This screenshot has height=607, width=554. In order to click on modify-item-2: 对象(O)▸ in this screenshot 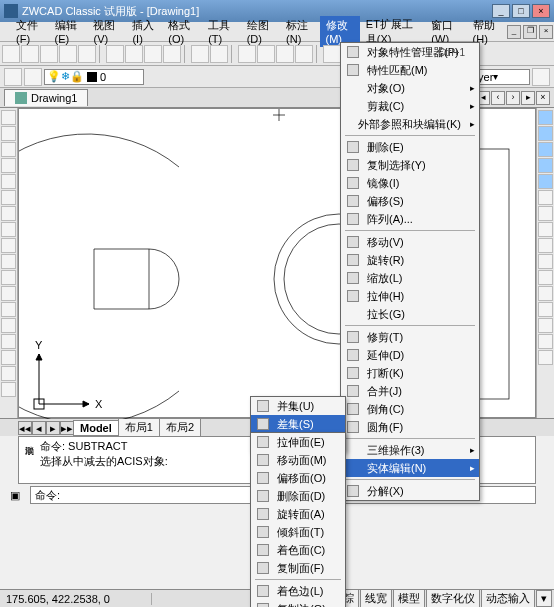, I will do `click(410, 88)`.